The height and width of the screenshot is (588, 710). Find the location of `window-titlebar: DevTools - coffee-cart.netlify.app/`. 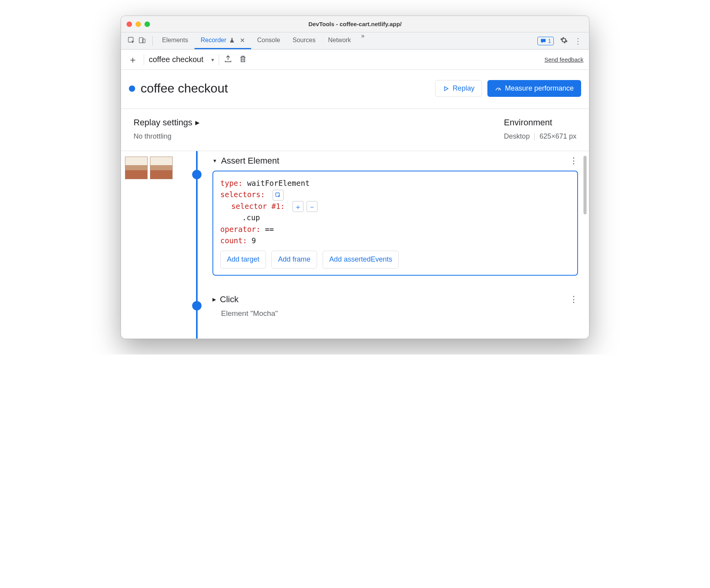

window-titlebar: DevTools - coffee-cart.netlify.app/ is located at coordinates (355, 24).